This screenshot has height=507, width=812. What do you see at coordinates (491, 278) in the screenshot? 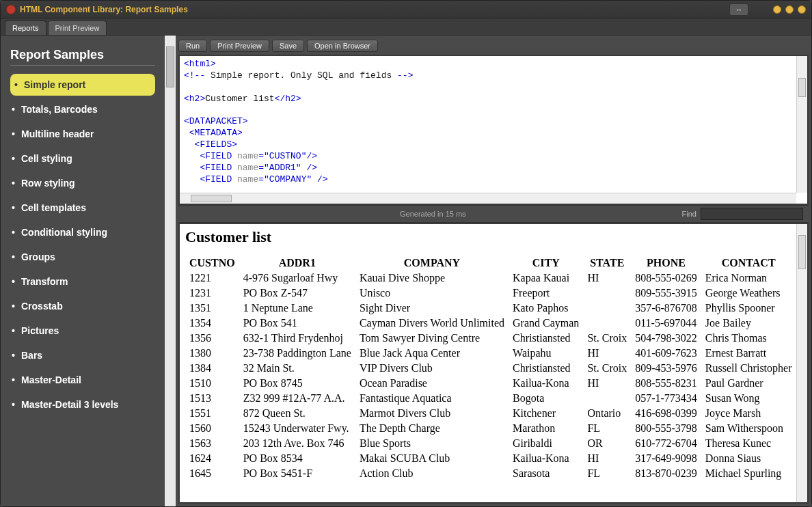
I see `table-row: 12214-976 Sugarloaf HwyKauai Dive Shoppe…` at bounding box center [491, 278].